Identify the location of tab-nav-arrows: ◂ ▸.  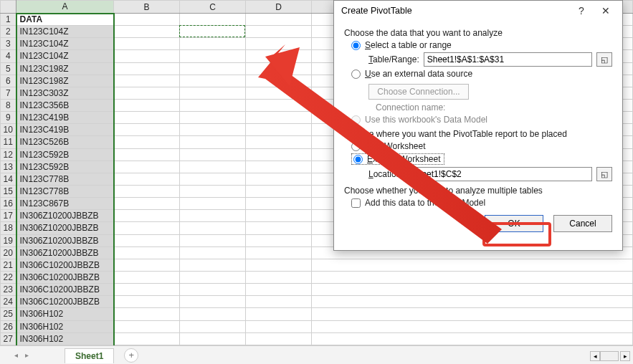
(32, 355).